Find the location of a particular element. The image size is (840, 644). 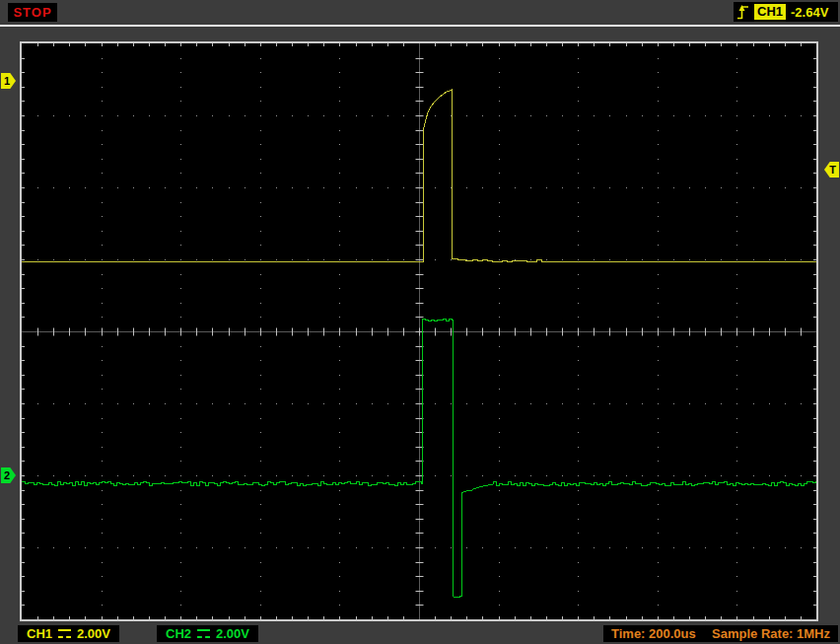

trigger-info: CH1 -2.64V is located at coordinates (786, 12).